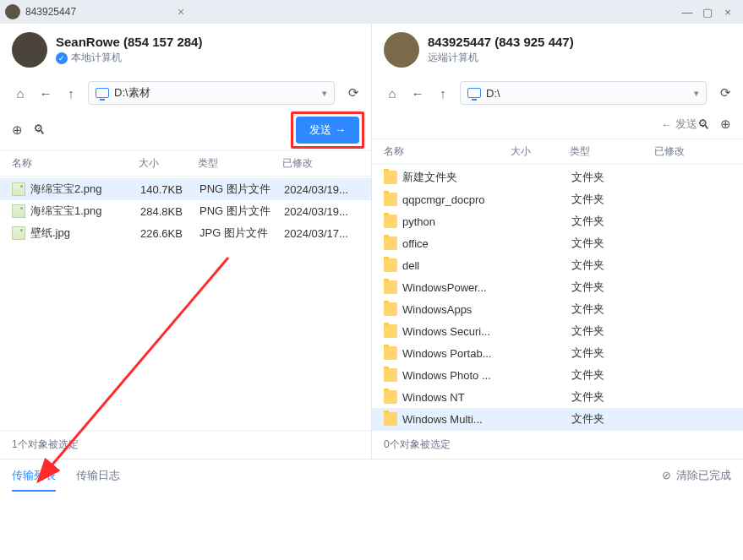 Image resolution: width=743 pixels, height=560 pixels. Describe the element at coordinates (321, 233) in the screenshot. I see `file-modified: 2024/03/17...` at that location.